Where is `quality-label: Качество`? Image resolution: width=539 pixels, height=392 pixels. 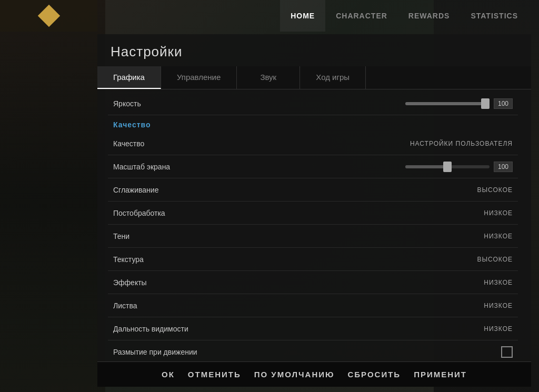
quality-label: Качество is located at coordinates (262, 144).